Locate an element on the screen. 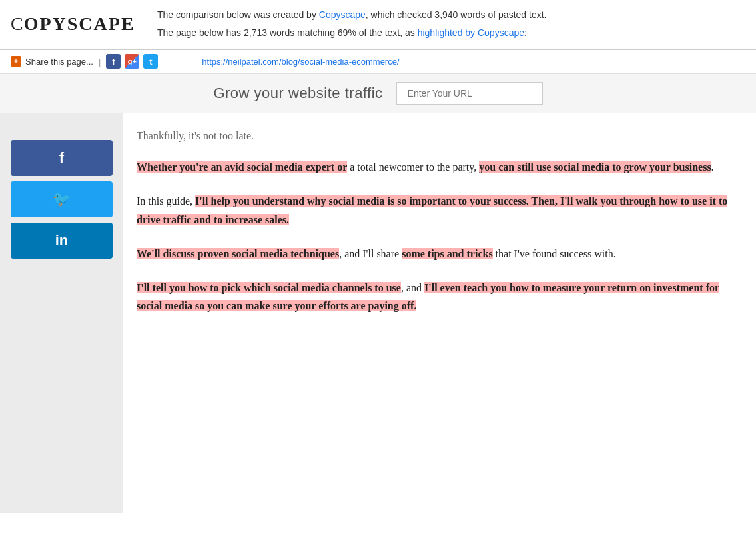  para3-normal2: that I've found success with. is located at coordinates (554, 253).